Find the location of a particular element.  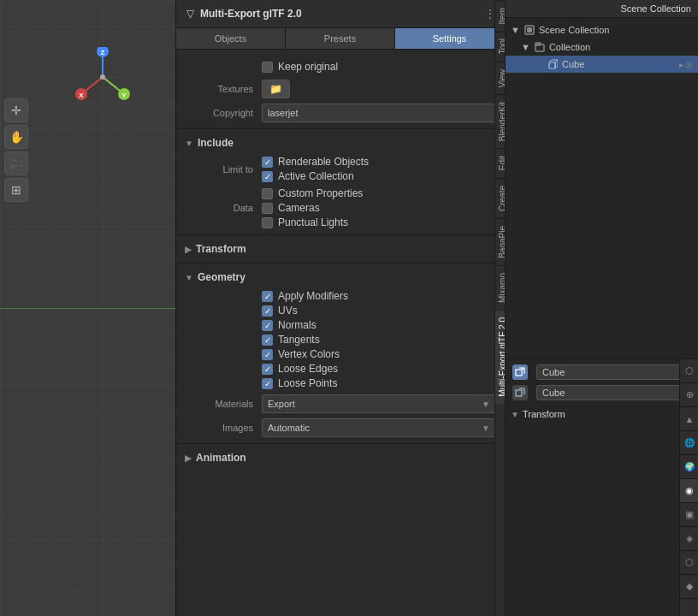

geometry-label: Geometry is located at coordinates (222, 277).